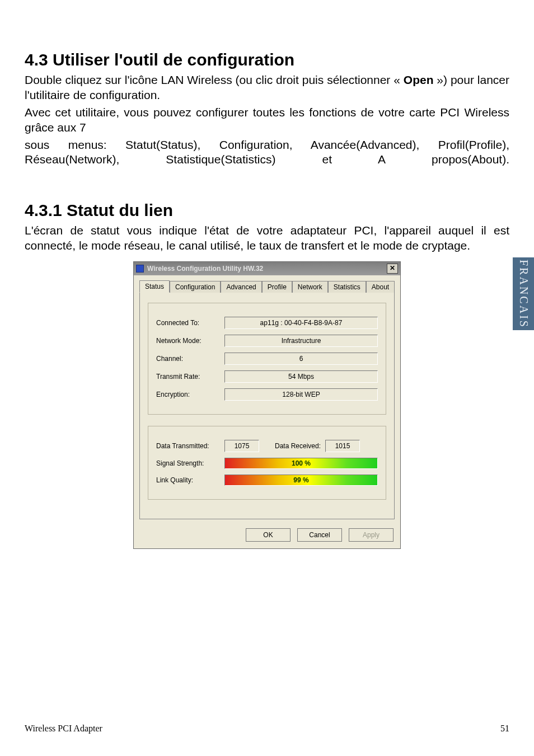  Describe the element at coordinates (310, 287) in the screenshot. I see `tab-network: Network` at that location.